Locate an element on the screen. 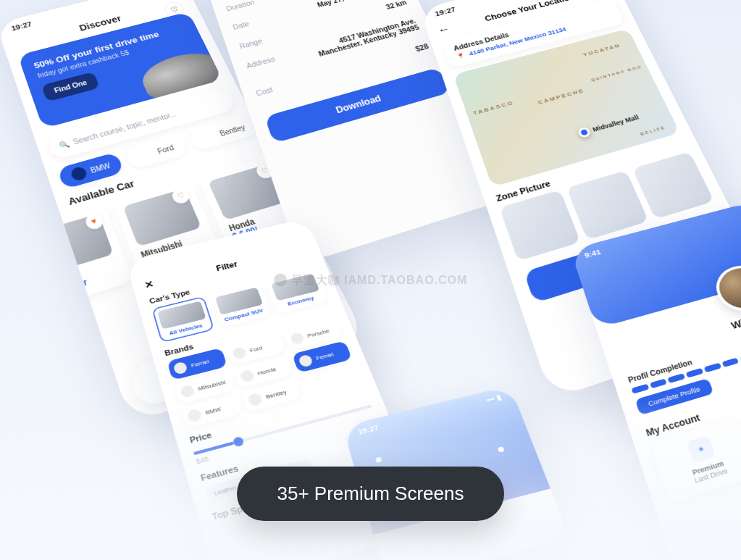 The width and height of the screenshot is (741, 560). search-icon: 🔍 is located at coordinates (64, 145).